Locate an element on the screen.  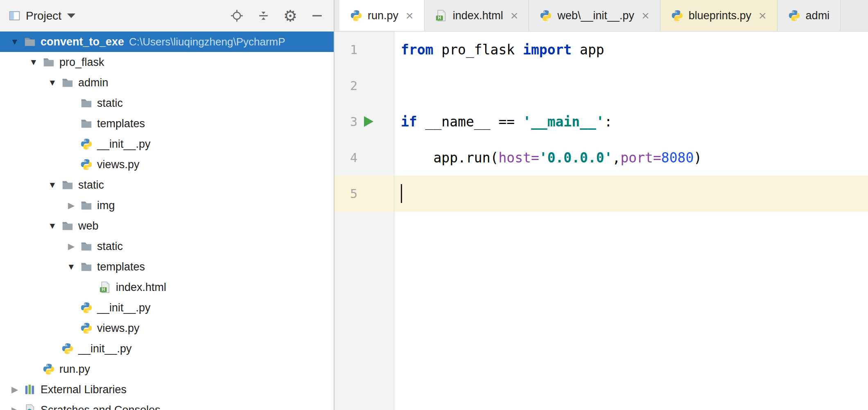
line-number: 1 is located at coordinates (349, 50).